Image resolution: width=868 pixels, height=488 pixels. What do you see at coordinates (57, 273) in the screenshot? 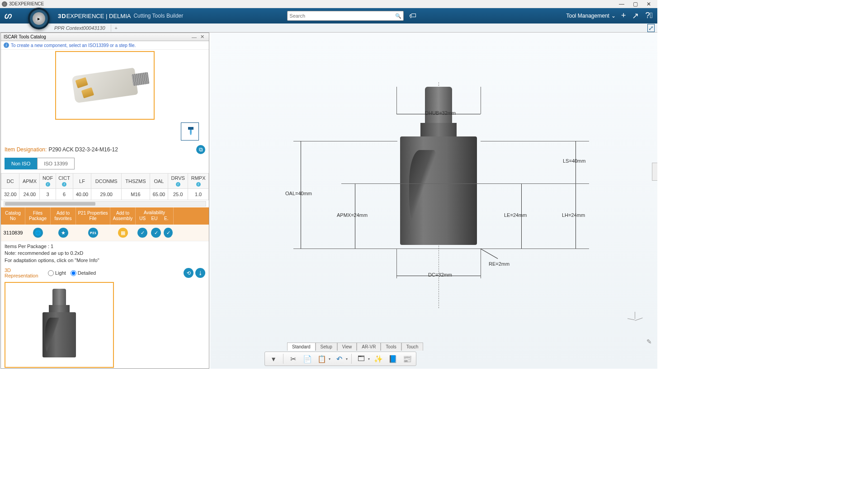
I see `radio-light: Light` at bounding box center [57, 273].